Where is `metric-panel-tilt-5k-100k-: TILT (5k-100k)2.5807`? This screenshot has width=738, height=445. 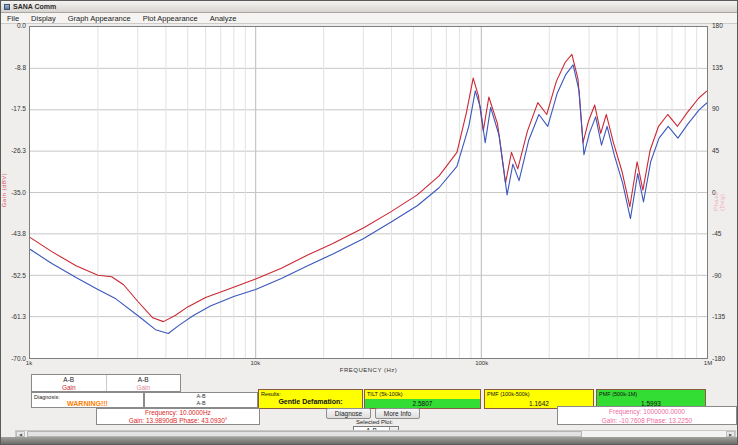 metric-panel-tilt-5k-100k-: TILT (5k-100k)2.5807 is located at coordinates (422, 399).